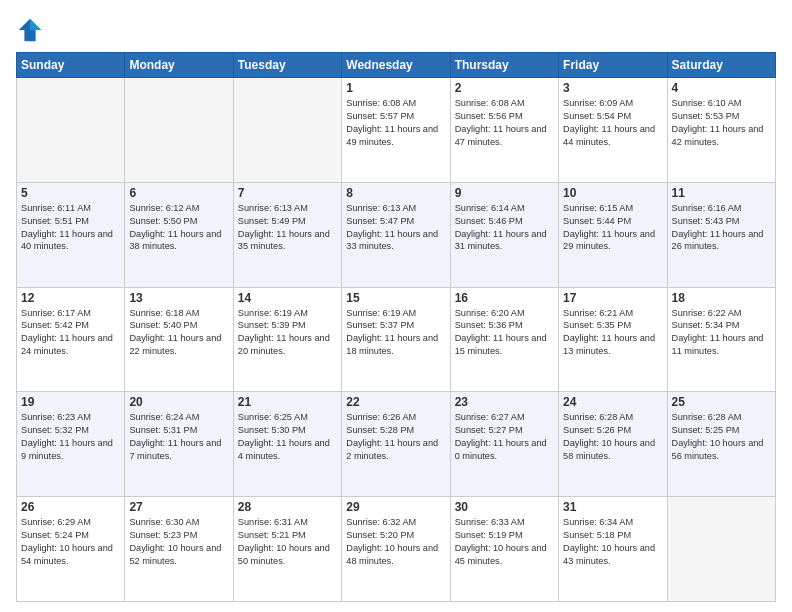  What do you see at coordinates (504, 402) in the screenshot?
I see `day-number: 23` at bounding box center [504, 402].